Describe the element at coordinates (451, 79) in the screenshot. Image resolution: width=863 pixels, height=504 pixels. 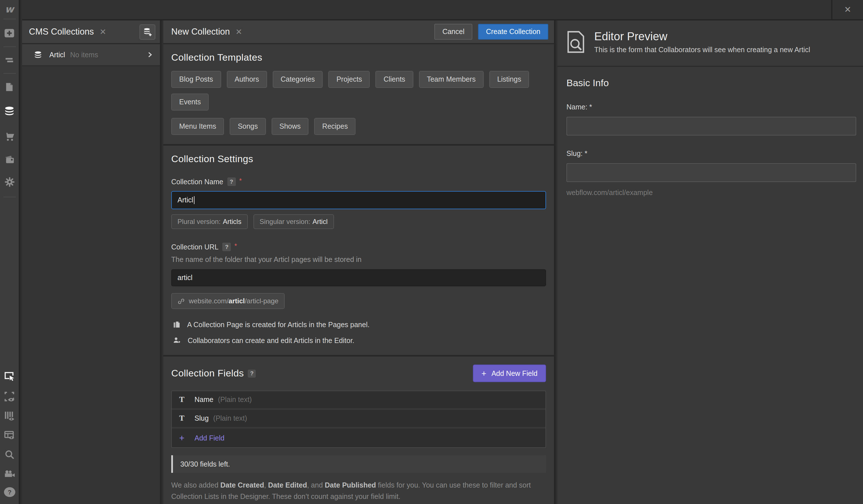
I see `template-button: Team Members` at that location.